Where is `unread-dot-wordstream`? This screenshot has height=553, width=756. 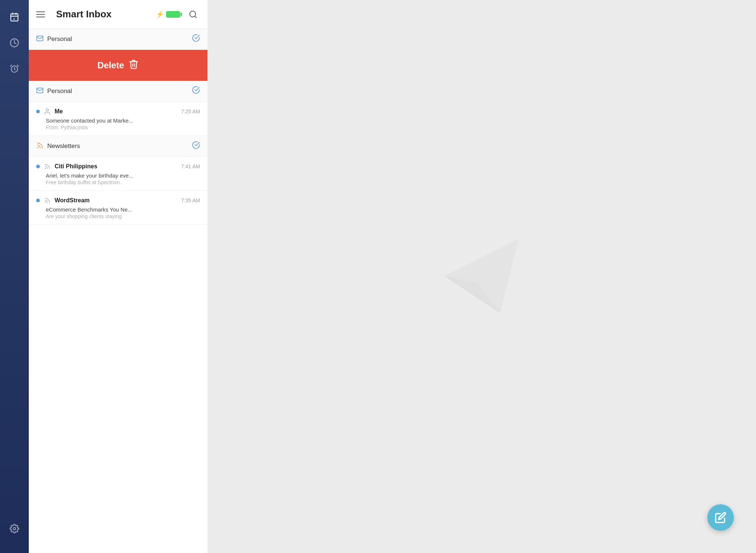 unread-dot-wordstream is located at coordinates (38, 200).